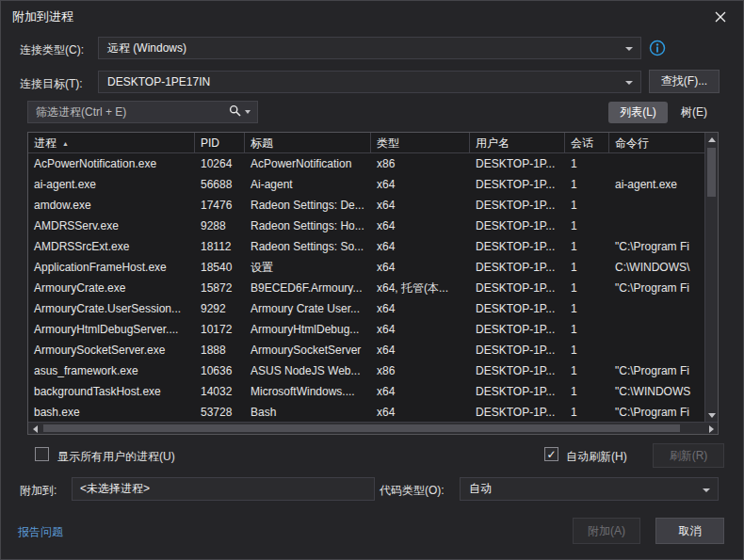 This screenshot has height=560, width=744. Describe the element at coordinates (657, 48) in the screenshot. I see `info-icon` at that location.